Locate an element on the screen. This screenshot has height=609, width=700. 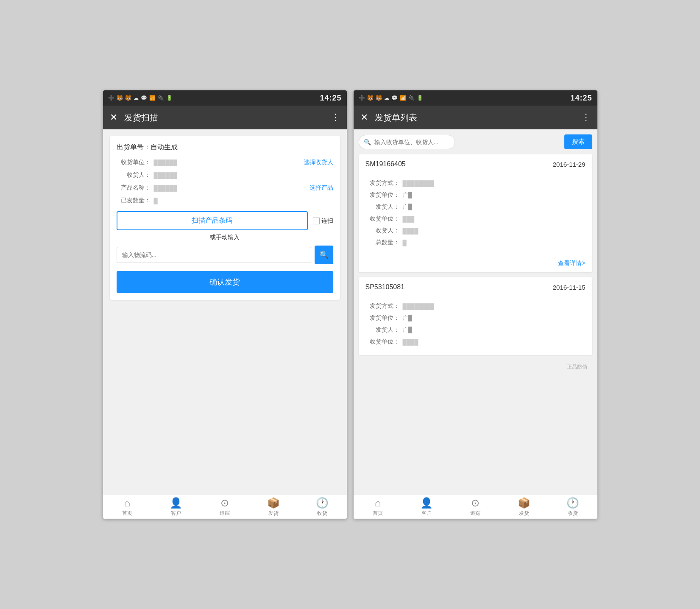
r-nav-customer-label: 客户 is located at coordinates (427, 513).